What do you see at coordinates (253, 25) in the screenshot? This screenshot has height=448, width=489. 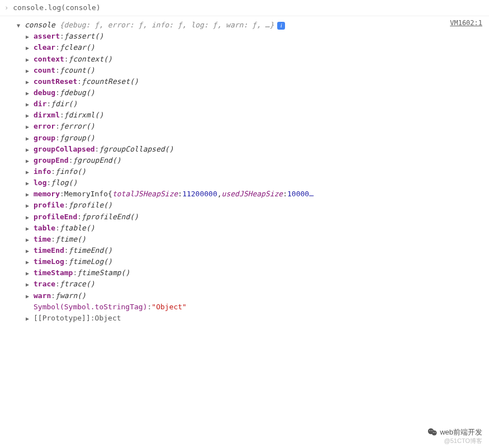 I see `object-header-row: console { debug: ƒ, error: ƒ, info: ƒ, l…` at bounding box center [253, 25].